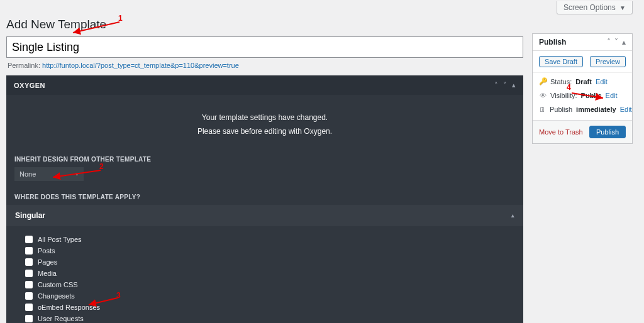 This screenshot has height=323, width=644. Describe the element at coordinates (265, 67) in the screenshot. I see `permalink-row: Permalink: http://funtop.local/?post_typ…` at that location.